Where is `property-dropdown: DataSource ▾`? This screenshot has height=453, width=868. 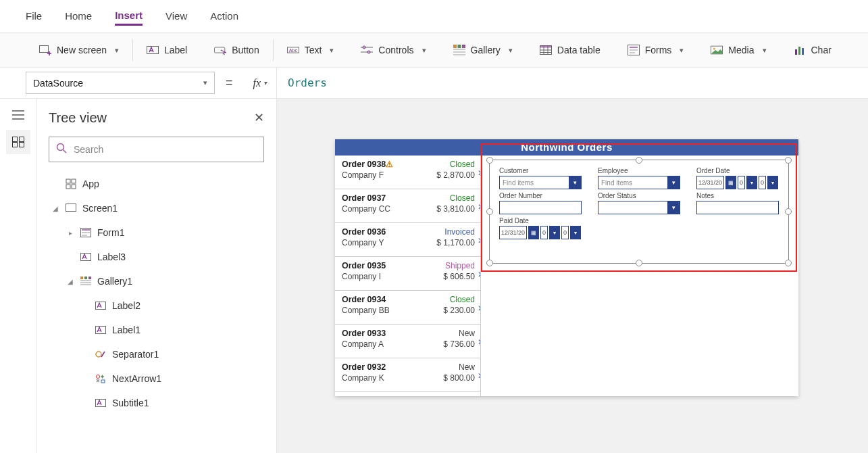
property-dropdown: DataSource ▾ is located at coordinates (120, 82).